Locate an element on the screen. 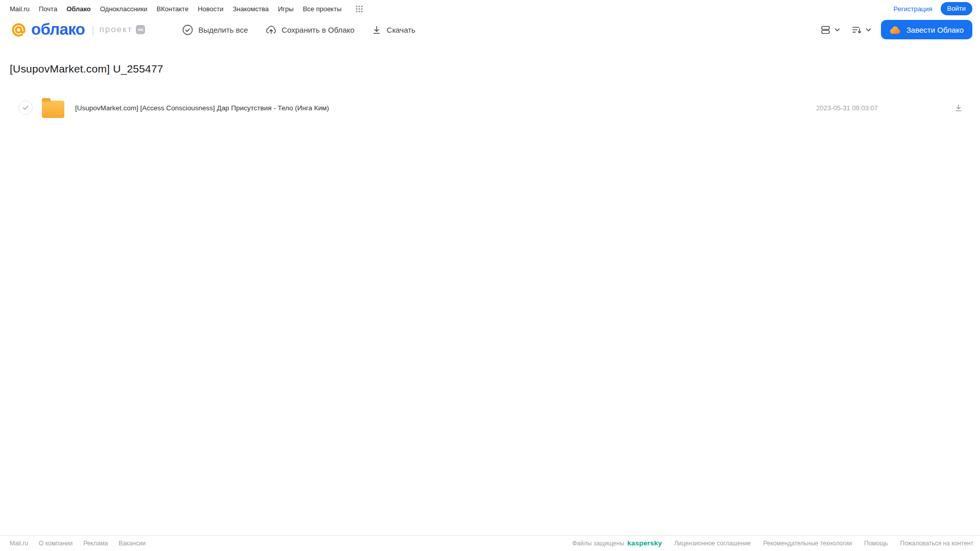  page-title: [UsupovMarket.com] U_255477 is located at coordinates (495, 69).